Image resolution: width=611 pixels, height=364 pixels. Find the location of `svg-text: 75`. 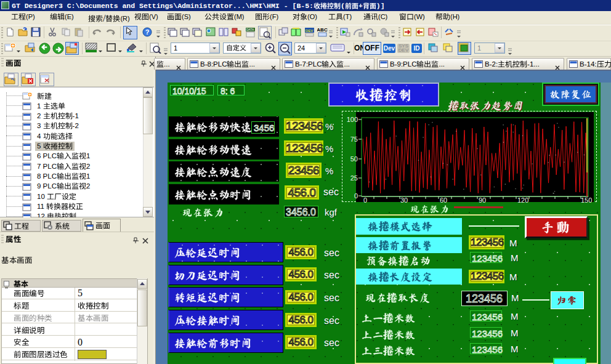

svg-text: 75 is located at coordinates (354, 139).